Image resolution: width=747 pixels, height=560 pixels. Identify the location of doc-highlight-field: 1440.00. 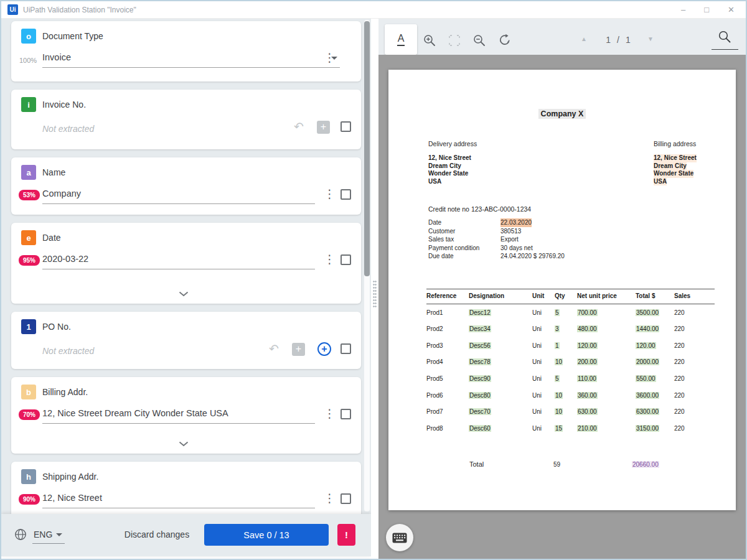
(647, 329).